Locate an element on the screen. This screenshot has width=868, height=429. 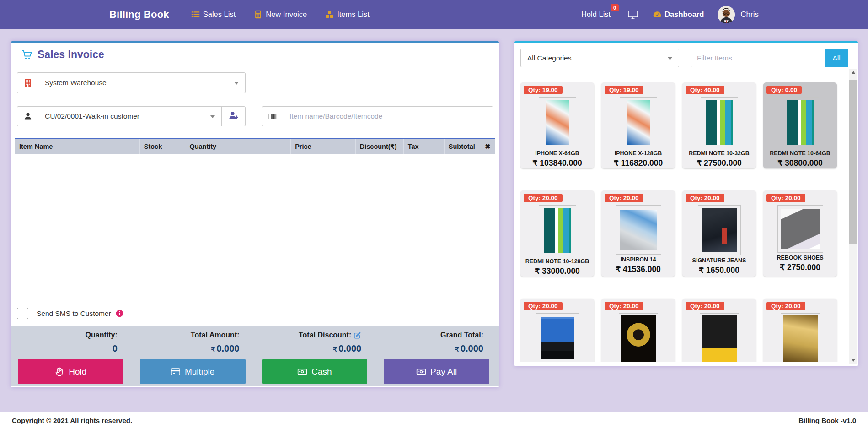
pay-all-button: Pay All is located at coordinates (436, 372).